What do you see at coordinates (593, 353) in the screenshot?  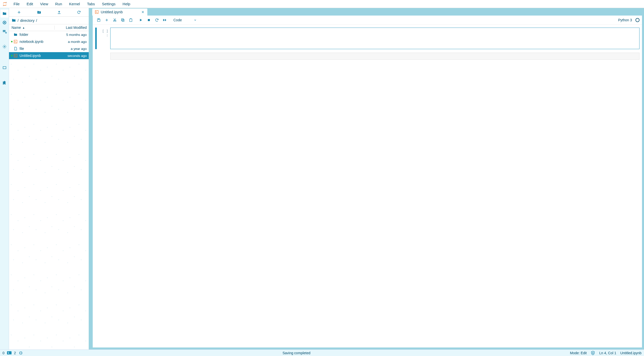 I see `trust-icon` at bounding box center [593, 353].